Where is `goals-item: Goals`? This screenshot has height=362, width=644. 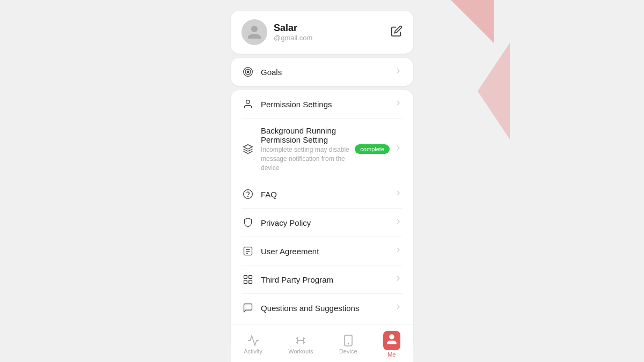 goals-item: Goals is located at coordinates (322, 72).